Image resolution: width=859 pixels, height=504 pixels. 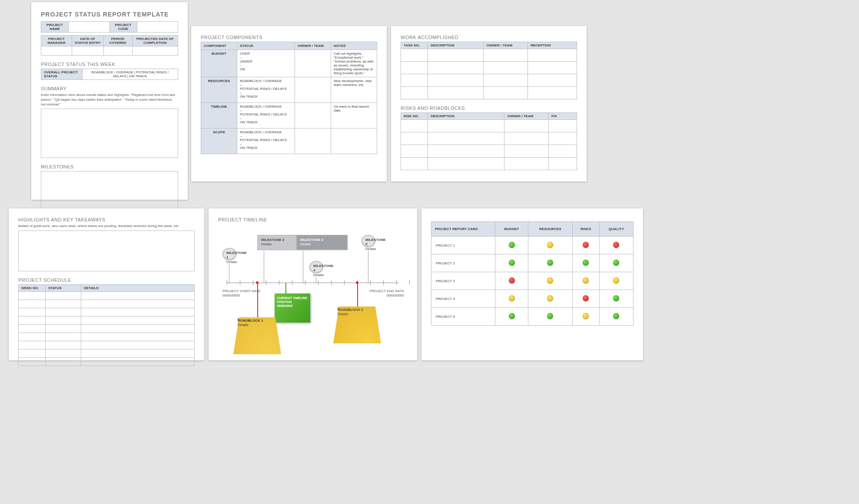 What do you see at coordinates (533, 281) in the screenshot?
I see `report-card-row: PROJECT 3` at bounding box center [533, 281].